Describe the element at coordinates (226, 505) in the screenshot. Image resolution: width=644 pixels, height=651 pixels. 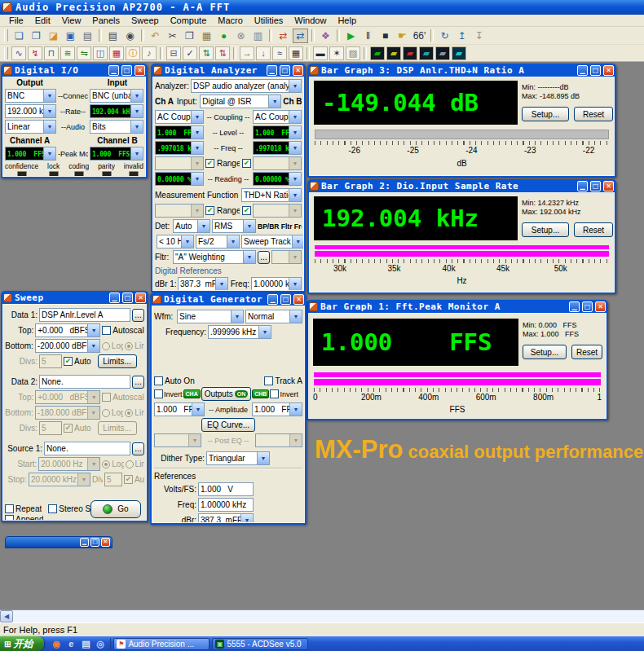
I see `ref-freq-field: 1.00000 kHz` at that location.